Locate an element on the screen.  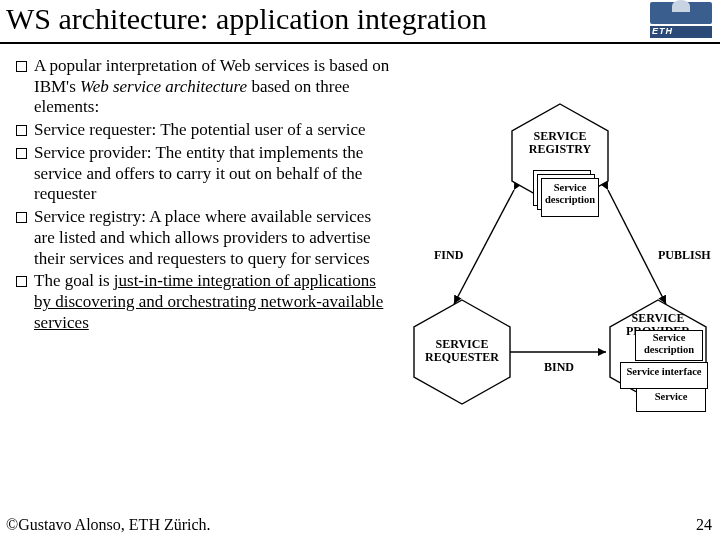
provider-service-interface: Service interface is located at coordinates (664, 376).